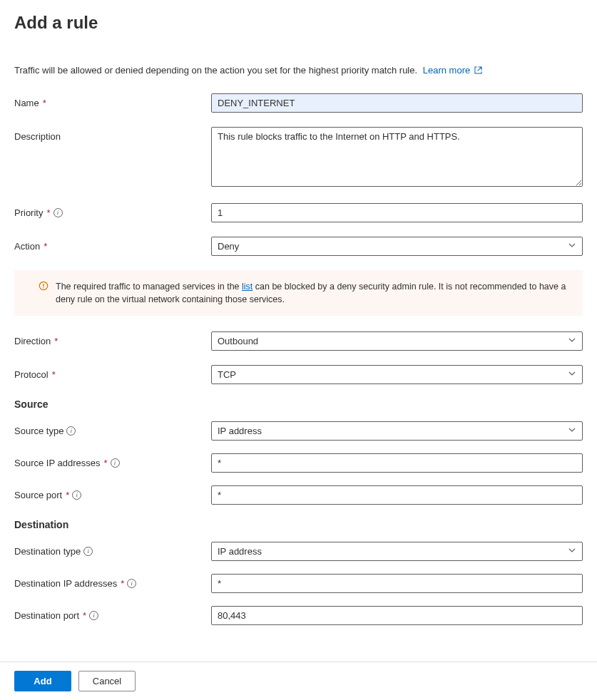 This screenshot has width=597, height=700. I want to click on destination-type-label-text: Destination type, so click(47, 552).